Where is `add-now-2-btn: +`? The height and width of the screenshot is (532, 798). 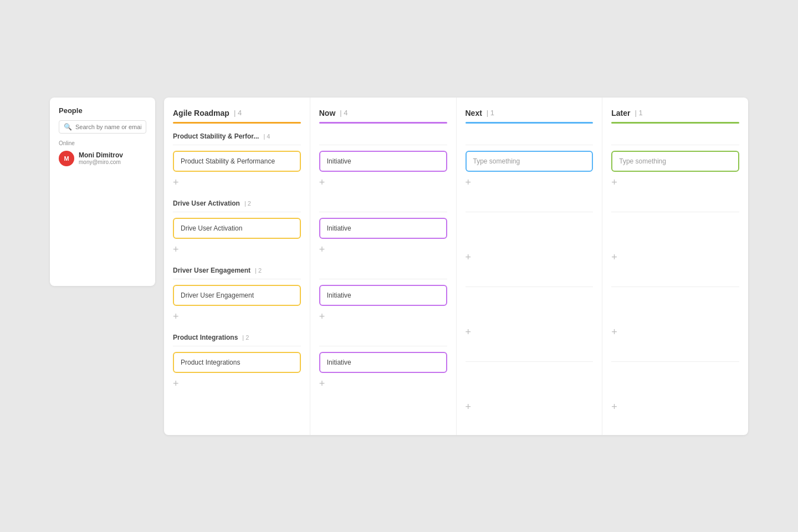
add-now-2-btn: + is located at coordinates (383, 249).